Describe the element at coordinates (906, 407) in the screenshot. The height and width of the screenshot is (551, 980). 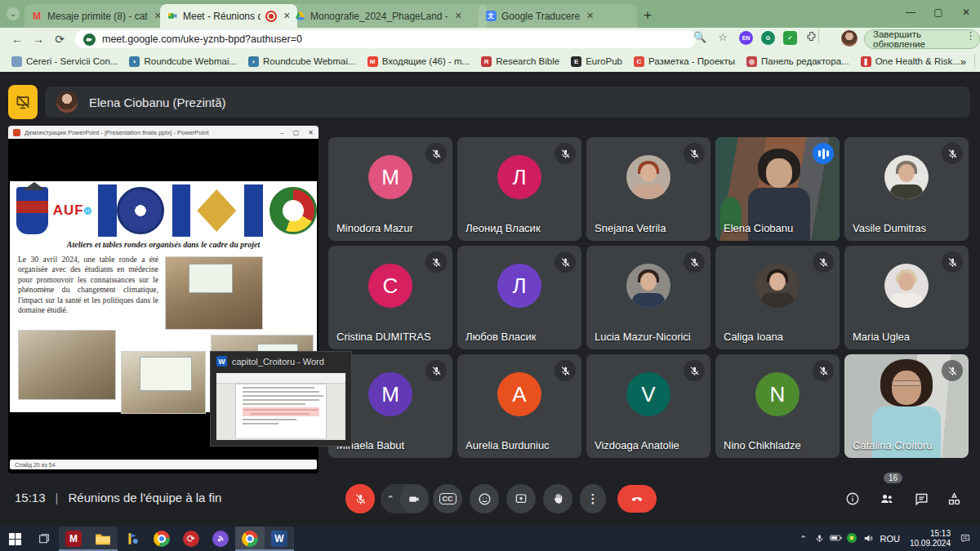
I see `participant-tile: Catalina Croitoru` at that location.